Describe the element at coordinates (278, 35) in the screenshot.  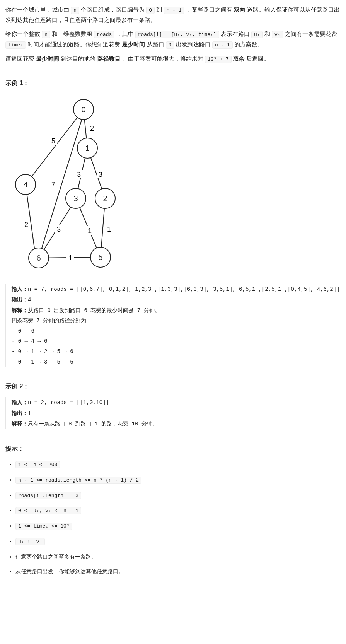
I see `code-vi: vᵢ` at that location.